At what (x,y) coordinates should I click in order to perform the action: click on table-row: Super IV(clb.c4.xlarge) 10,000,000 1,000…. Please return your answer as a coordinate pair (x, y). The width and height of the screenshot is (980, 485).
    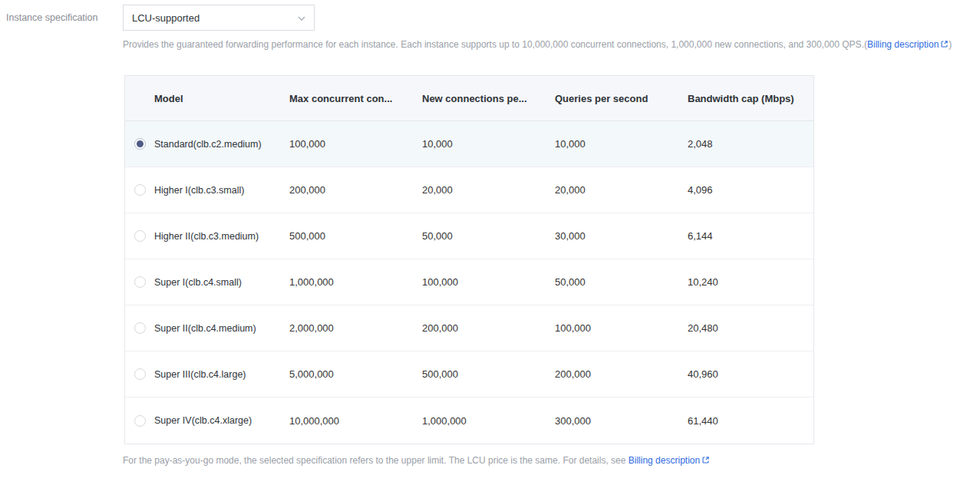
    Looking at the image, I should click on (470, 421).